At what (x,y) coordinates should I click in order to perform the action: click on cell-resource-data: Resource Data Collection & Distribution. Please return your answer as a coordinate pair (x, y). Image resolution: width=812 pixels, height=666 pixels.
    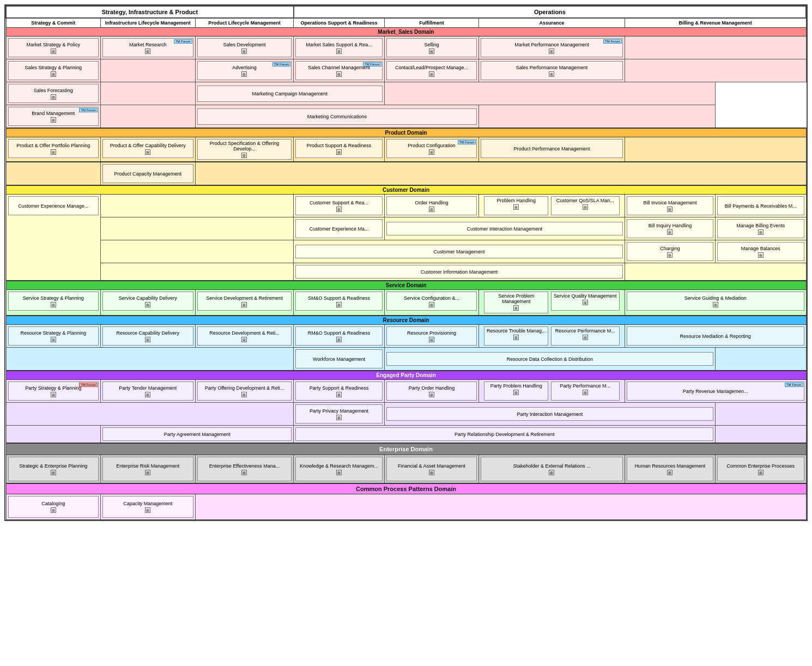
    Looking at the image, I should click on (549, 360).